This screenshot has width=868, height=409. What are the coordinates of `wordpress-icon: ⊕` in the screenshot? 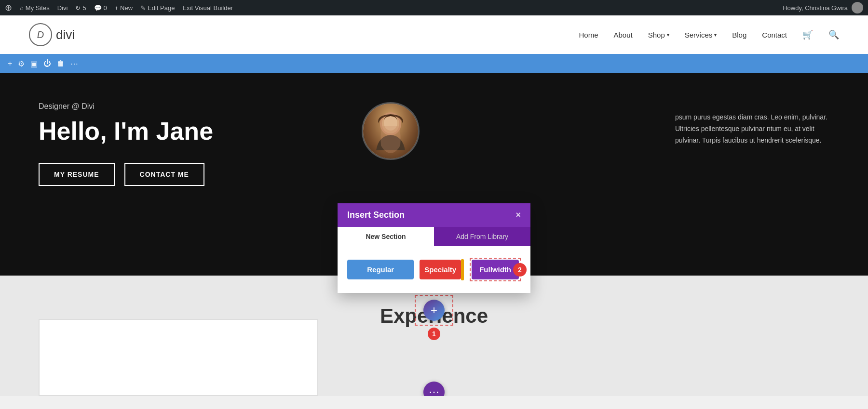 It's located at (9, 8).